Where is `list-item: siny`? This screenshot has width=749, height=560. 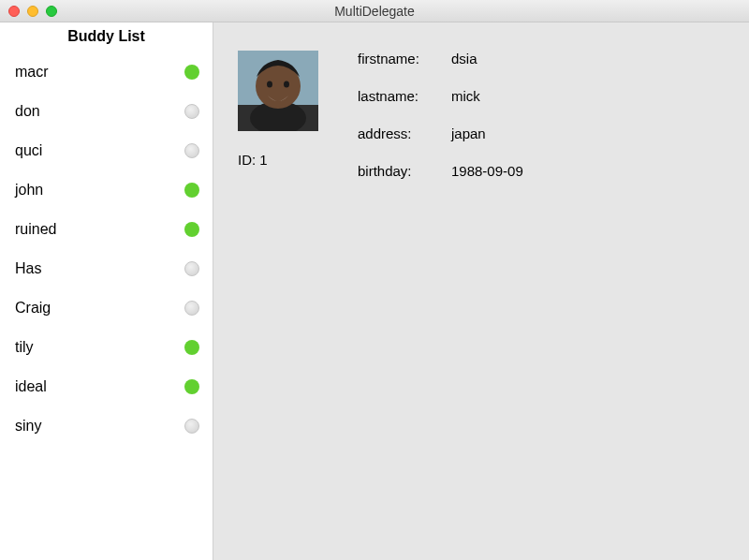 list-item: siny is located at coordinates (107, 426).